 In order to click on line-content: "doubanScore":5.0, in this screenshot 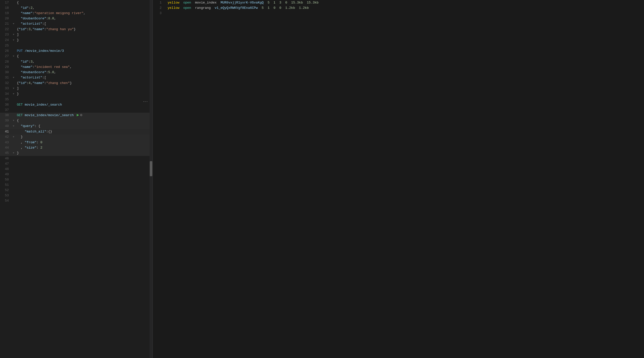, I will do `click(84, 72)`.